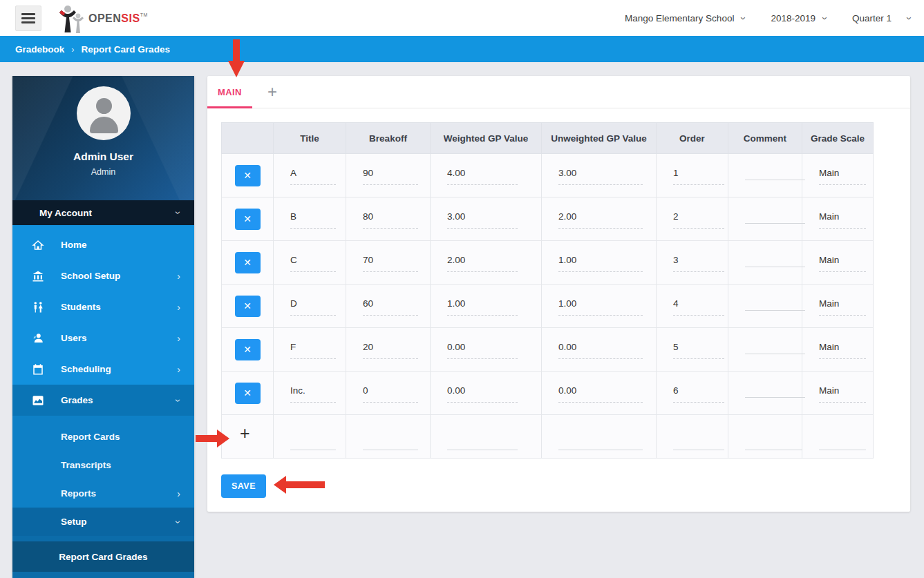 Image resolution: width=924 pixels, height=578 pixels. What do you see at coordinates (105, 18) in the screenshot?
I see `logo-open-text: open` at bounding box center [105, 18].